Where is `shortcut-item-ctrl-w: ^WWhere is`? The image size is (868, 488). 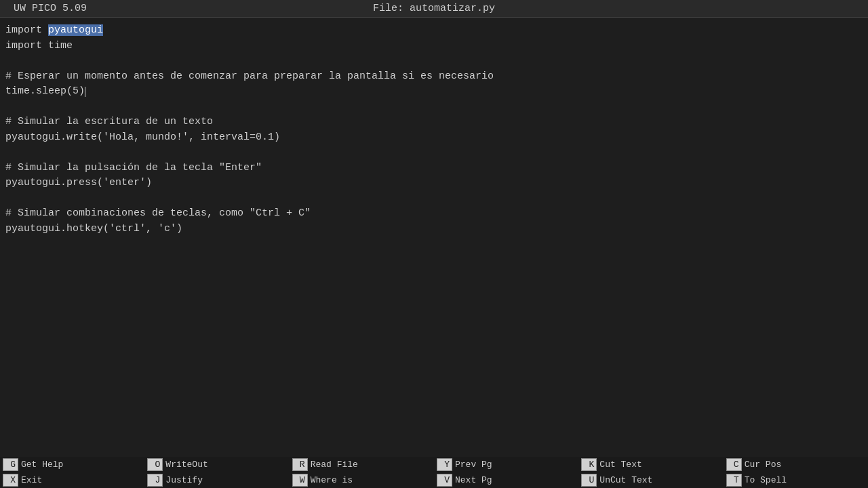
shortcut-item-ctrl-w: ^WWhere is is located at coordinates (362, 480).